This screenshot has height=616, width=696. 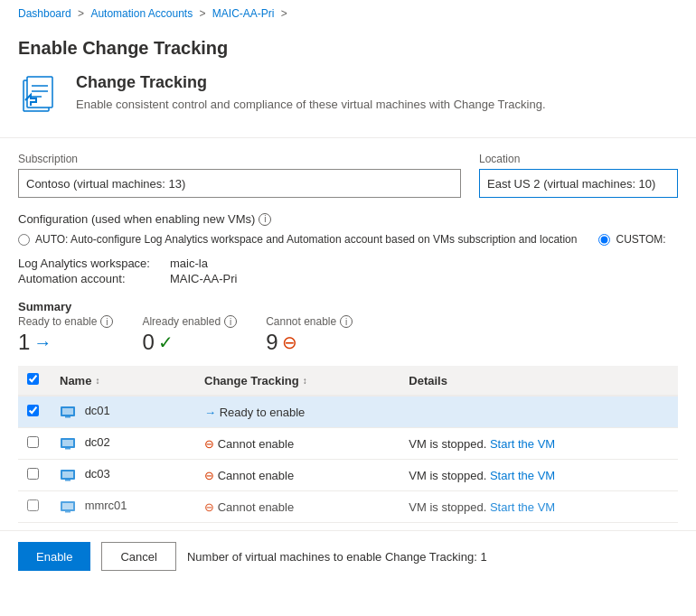 I want to click on breadcrumb-dashboard: Dashboard, so click(x=45, y=14).